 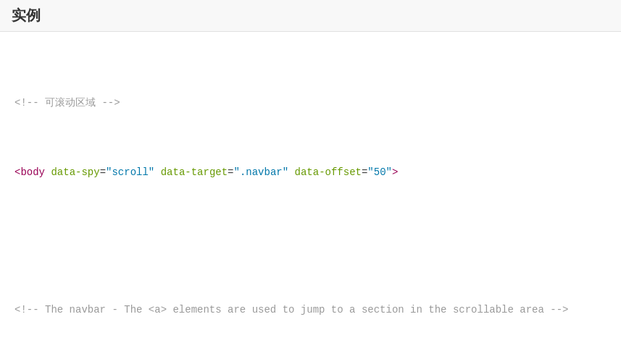 I want to click on code-line-2: <body data-spy="scroll" data-target=".na…, so click(x=310, y=173).